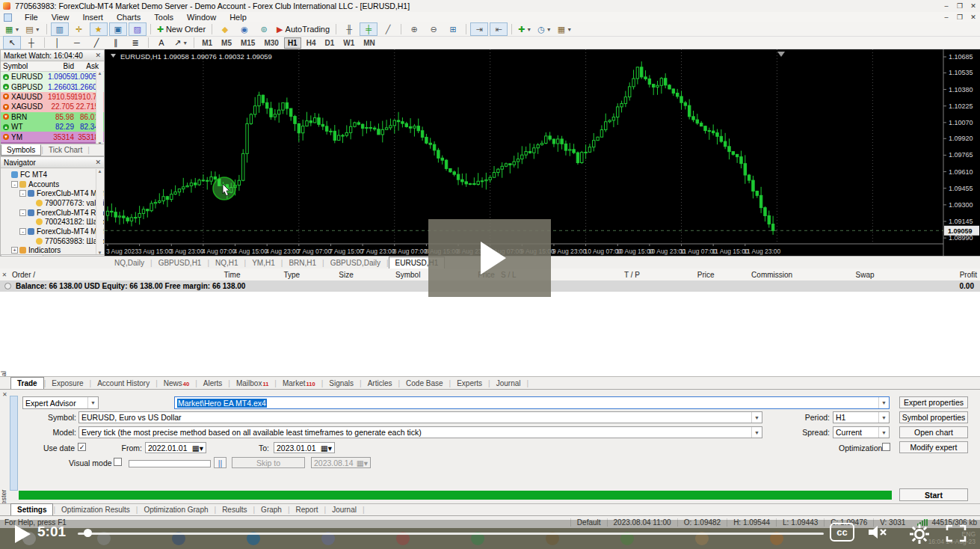 This screenshot has height=549, width=980. I want to click on start-button: Start, so click(934, 495).